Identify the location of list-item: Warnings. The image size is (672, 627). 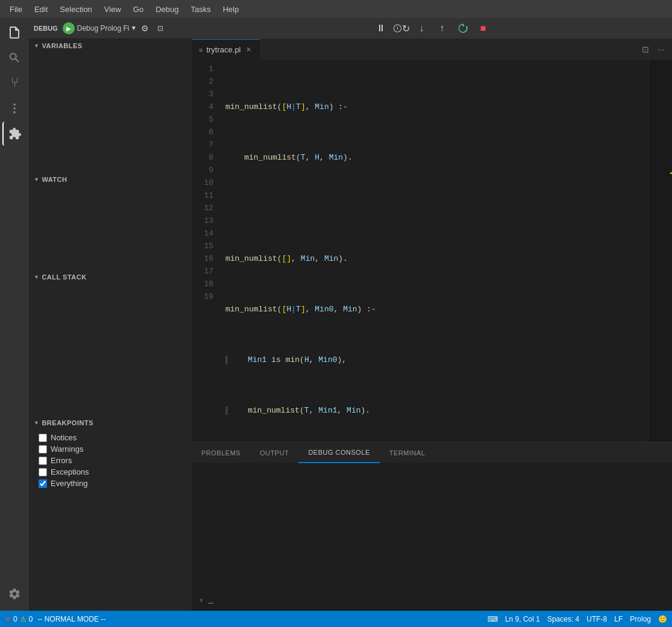
(110, 449).